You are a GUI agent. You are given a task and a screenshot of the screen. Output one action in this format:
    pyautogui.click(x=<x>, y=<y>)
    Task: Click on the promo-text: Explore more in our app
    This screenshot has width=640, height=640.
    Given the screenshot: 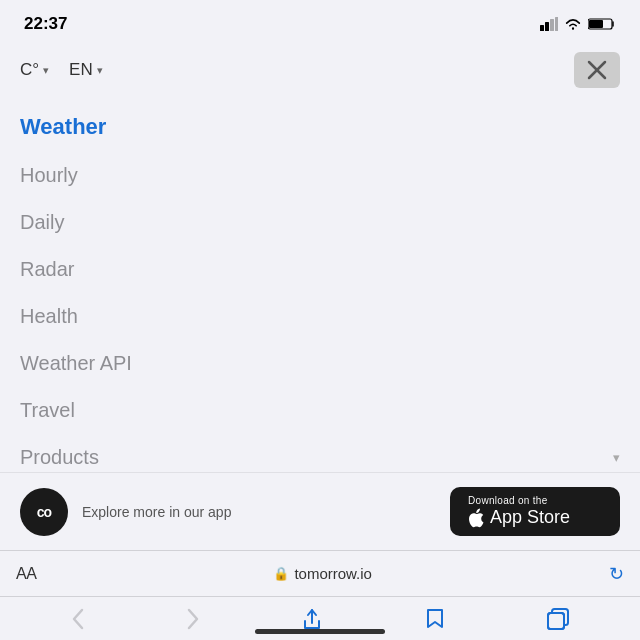 What is the action you would take?
    pyautogui.click(x=156, y=512)
    